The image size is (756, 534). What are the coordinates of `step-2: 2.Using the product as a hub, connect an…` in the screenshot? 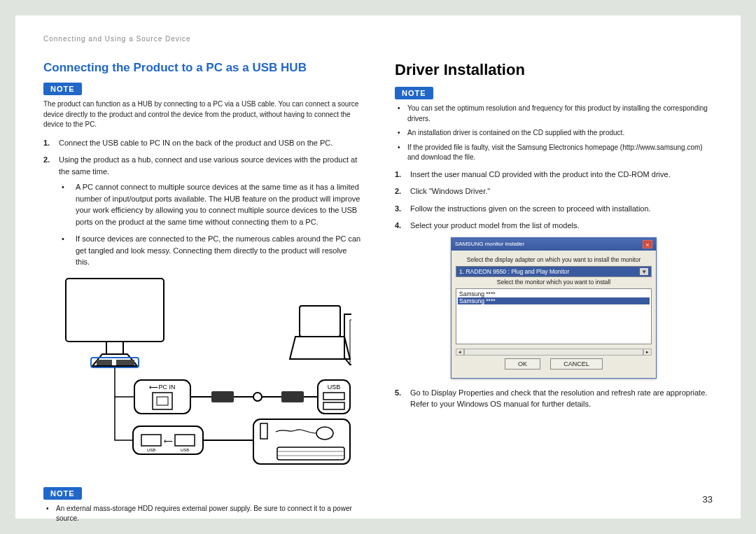 It's located at (207, 211).